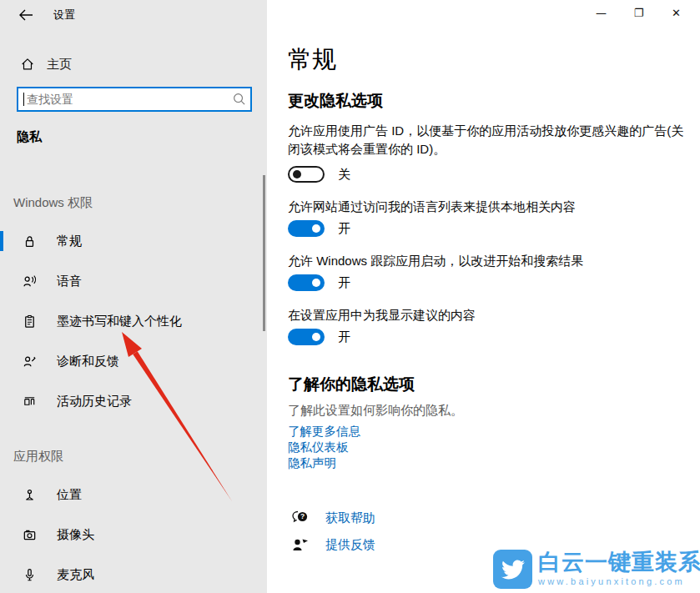  What do you see at coordinates (619, 568) in the screenshot?
I see `watermark-text: 白云一键重装系统 www.baiyunxitong.com` at bounding box center [619, 568].